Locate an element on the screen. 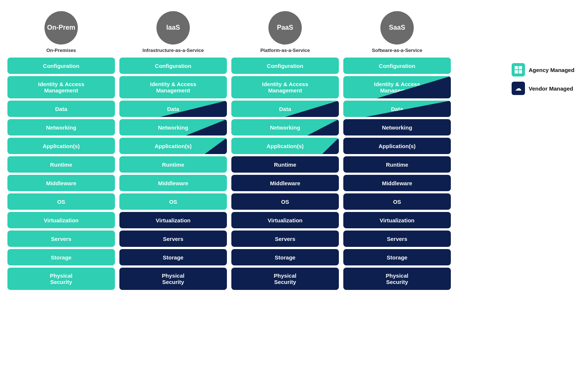 The width and height of the screenshot is (588, 392). column-iaas: IaaSInfrastructure-as-a-ServiceConfigura… is located at coordinates (173, 151).